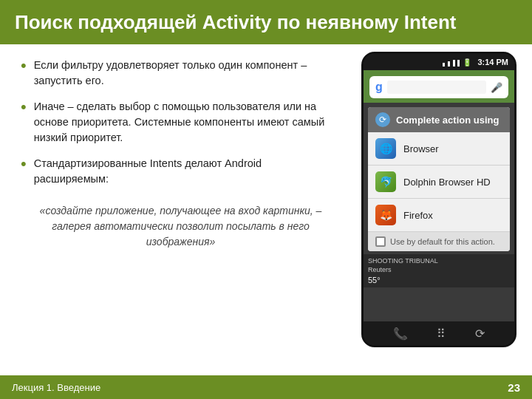 This screenshot has height=399, width=532. Describe the element at coordinates (439, 333) in the screenshot. I see `phone-nav-bar: 📞 ⠿ ⟳` at that location.